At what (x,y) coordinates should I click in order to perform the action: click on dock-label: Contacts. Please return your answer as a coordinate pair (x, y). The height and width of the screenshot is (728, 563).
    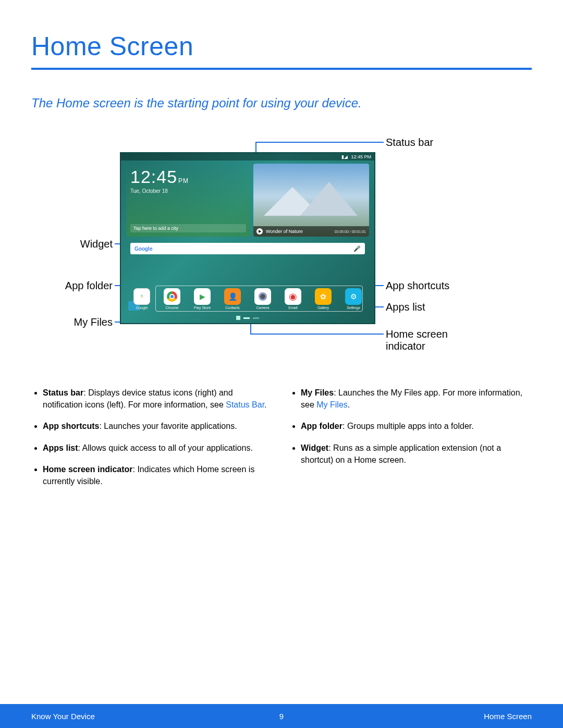
    Looking at the image, I should click on (232, 307).